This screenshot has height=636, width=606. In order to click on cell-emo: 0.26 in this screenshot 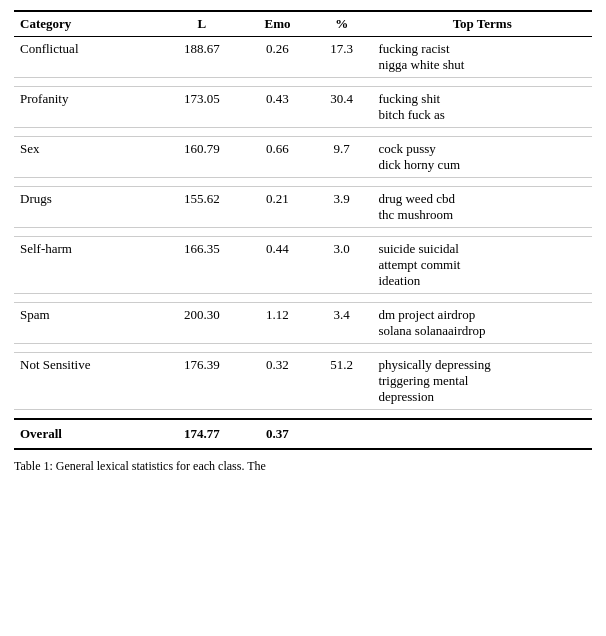, I will do `click(278, 58)`.